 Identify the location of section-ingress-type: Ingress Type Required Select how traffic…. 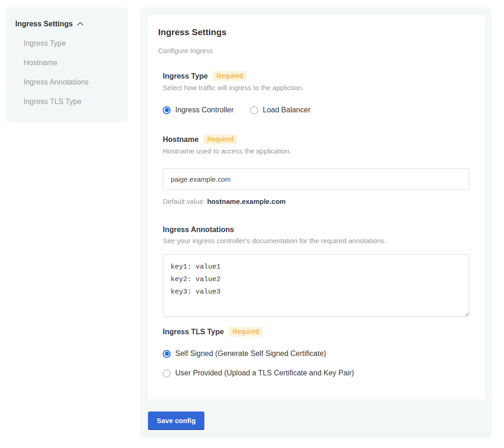
(316, 92).